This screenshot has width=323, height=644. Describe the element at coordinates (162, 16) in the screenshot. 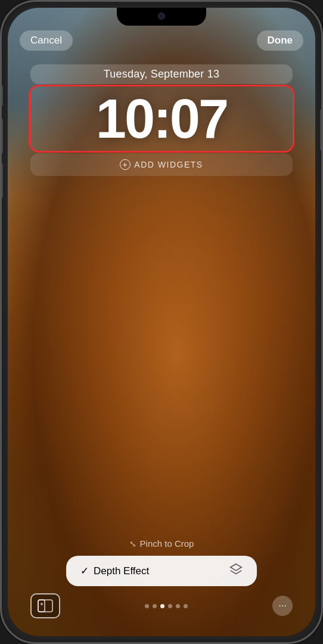

I see `front-camera` at that location.